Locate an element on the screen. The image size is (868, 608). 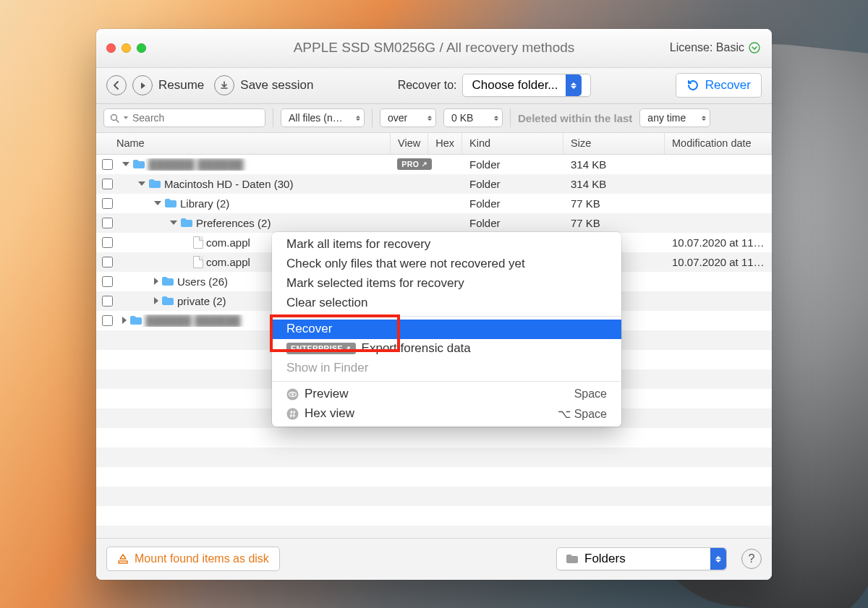
save-session-label: Save session is located at coordinates (276, 85).